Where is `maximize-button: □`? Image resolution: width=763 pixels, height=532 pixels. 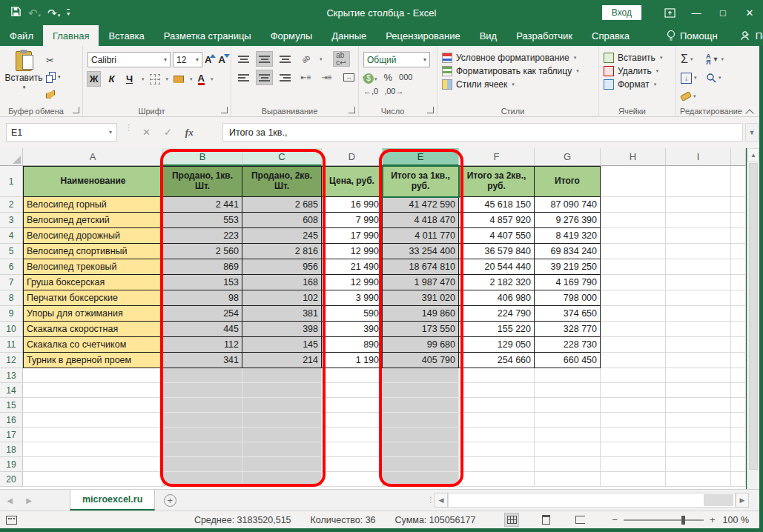 maximize-button: □ is located at coordinates (723, 13).